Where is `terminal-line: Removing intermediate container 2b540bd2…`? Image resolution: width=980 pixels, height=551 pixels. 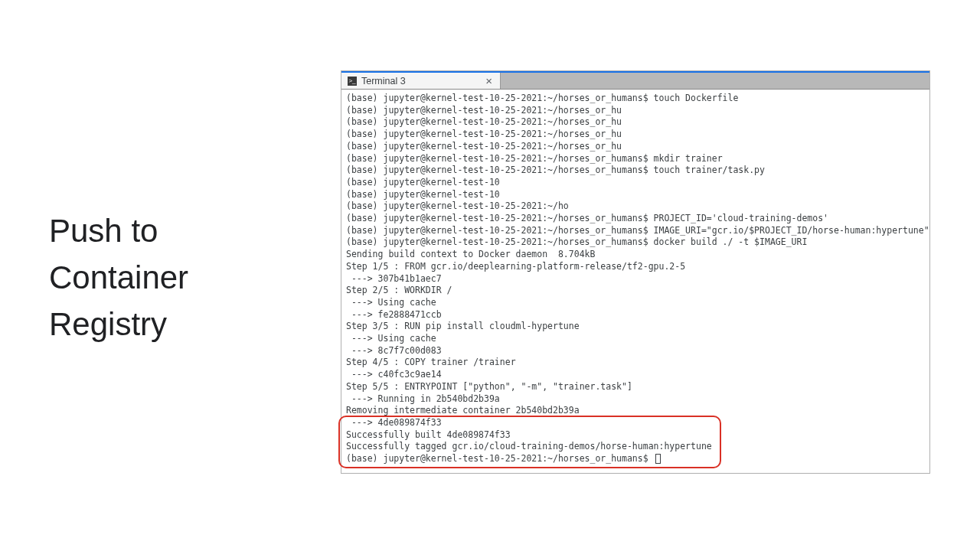
terminal-line: Removing intermediate container 2b540bd2… is located at coordinates (635, 411).